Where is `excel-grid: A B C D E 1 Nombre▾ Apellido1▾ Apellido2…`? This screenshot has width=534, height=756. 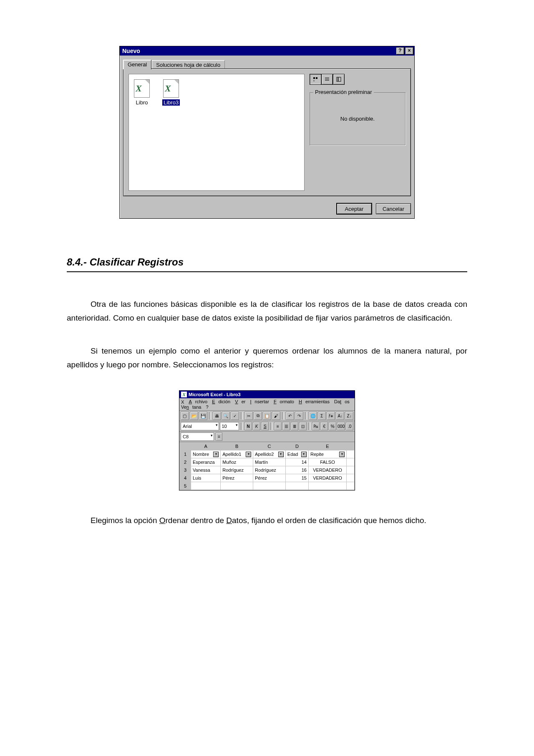
excel-grid: A B C D E 1 Nombre▾ Apellido1▾ Apellido2… is located at coordinates (267, 466).